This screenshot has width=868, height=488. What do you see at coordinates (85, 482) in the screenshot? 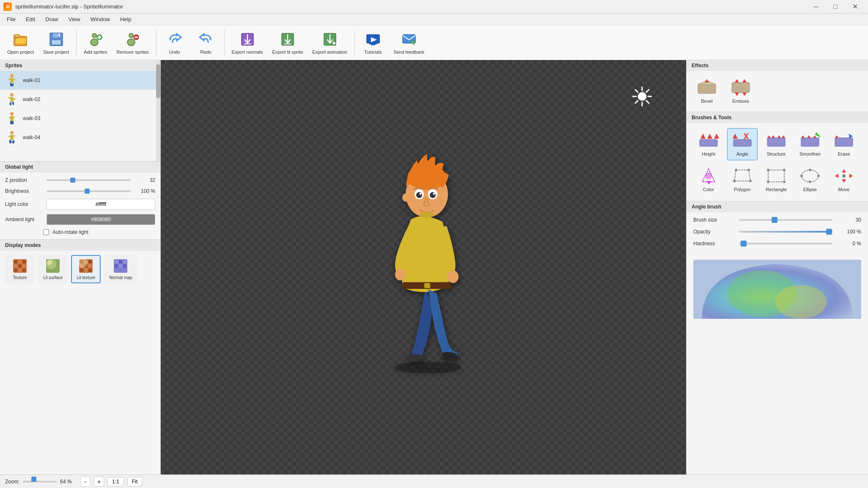
I see `zoom-minus-button: -` at bounding box center [85, 482].